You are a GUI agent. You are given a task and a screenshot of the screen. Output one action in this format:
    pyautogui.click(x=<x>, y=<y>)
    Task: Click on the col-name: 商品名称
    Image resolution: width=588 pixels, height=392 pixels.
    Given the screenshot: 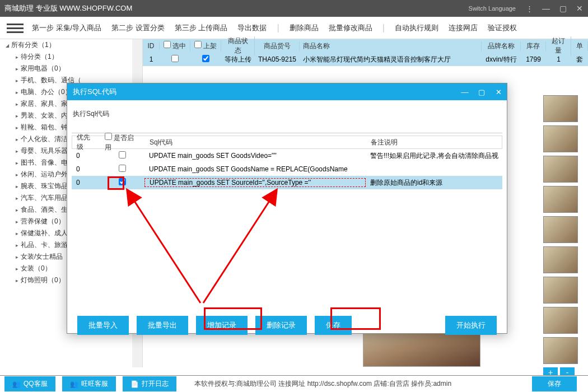 What is the action you would take?
    pyautogui.click(x=391, y=46)
    